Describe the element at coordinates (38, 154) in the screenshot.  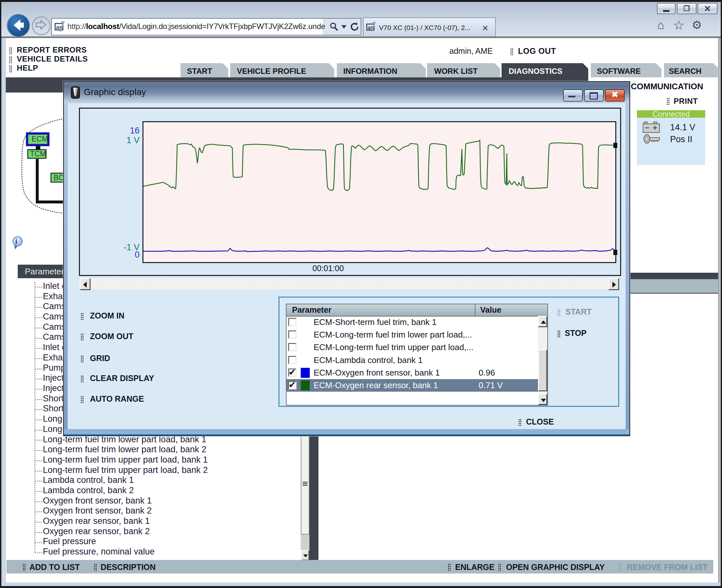
I see `svg-text: TCM` at that location.